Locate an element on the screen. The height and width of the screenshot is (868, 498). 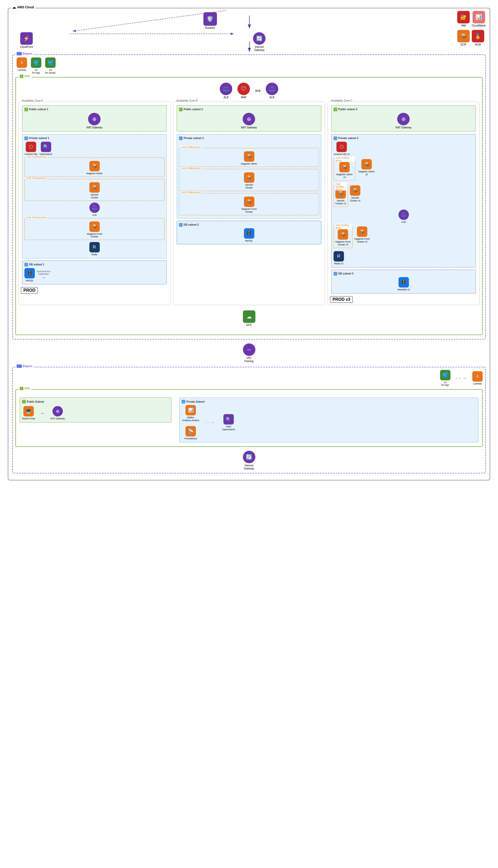
bastion-icon: 🖥️ is located at coordinates (29, 411).